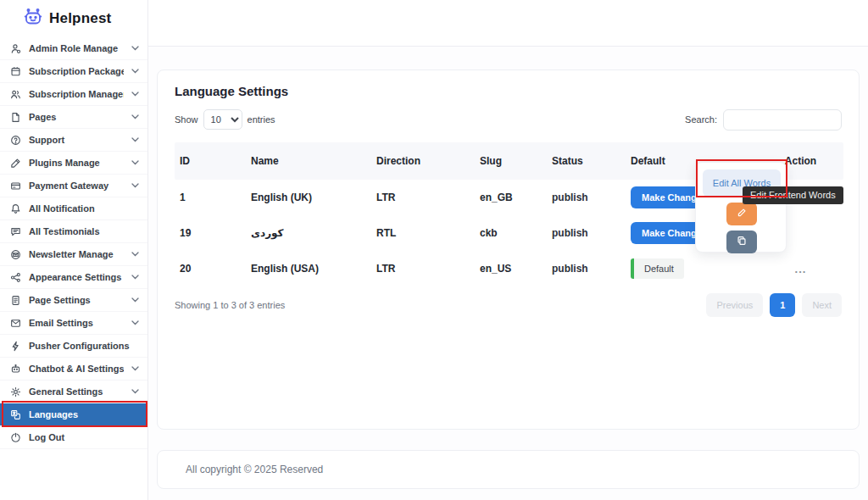  What do you see at coordinates (76, 117) in the screenshot?
I see `sidebar-item-label: Pages` at bounding box center [76, 117].